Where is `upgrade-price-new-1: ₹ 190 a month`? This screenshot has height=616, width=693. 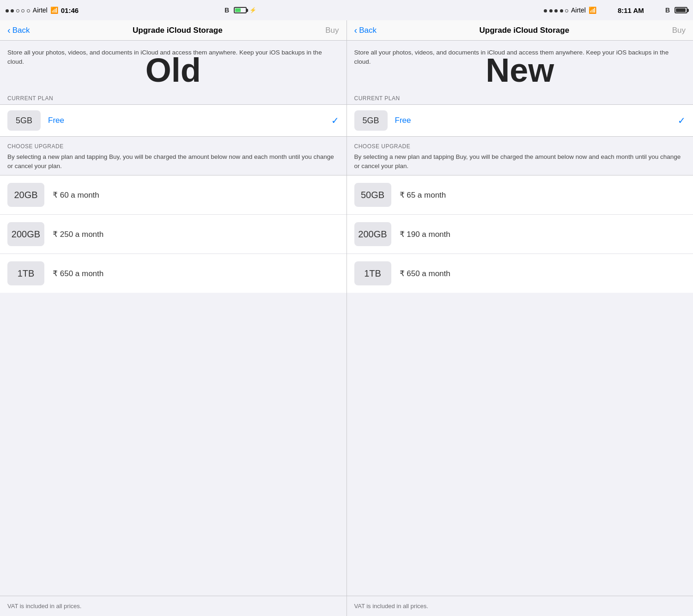
upgrade-price-new-1: ₹ 190 a month is located at coordinates (425, 235).